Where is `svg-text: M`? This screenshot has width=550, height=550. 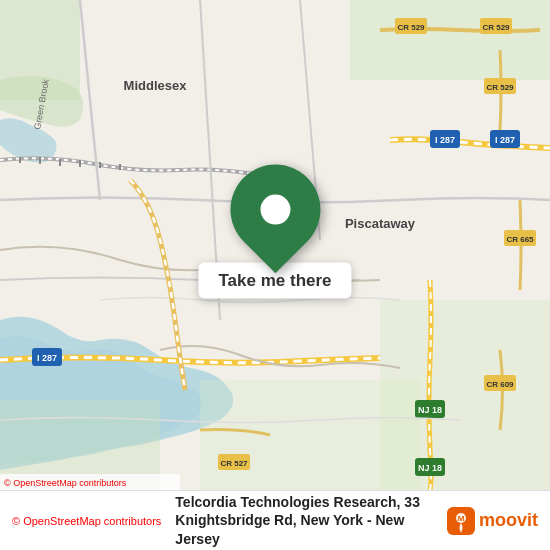
svg-text: M is located at coordinates (462, 518).